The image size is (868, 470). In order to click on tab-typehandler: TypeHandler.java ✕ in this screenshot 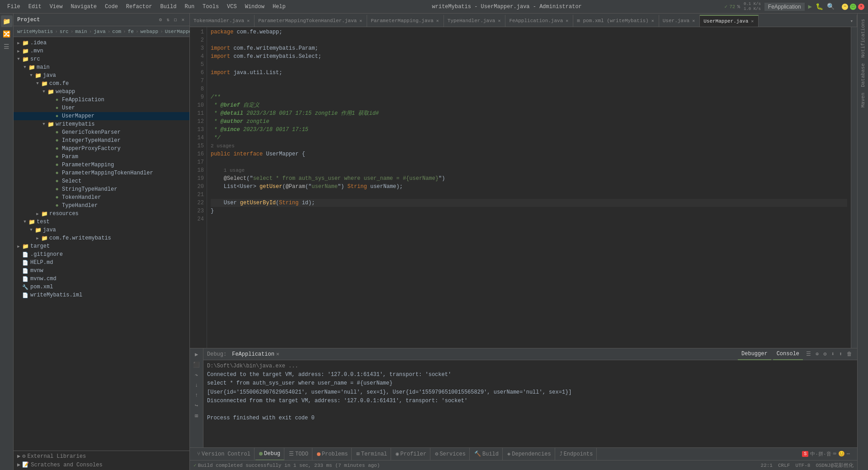, I will do `click(475, 21)`.